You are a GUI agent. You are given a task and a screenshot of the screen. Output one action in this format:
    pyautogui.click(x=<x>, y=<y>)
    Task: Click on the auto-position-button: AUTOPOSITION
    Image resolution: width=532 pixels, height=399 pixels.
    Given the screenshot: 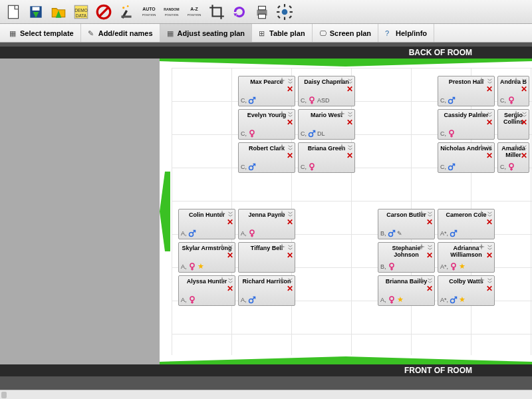 What is the action you would take?
    pyautogui.click(x=149, y=12)
    